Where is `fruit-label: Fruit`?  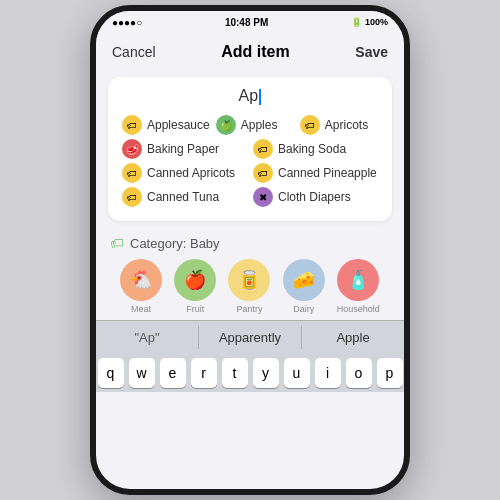
fruit-label: Fruit is located at coordinates (195, 309).